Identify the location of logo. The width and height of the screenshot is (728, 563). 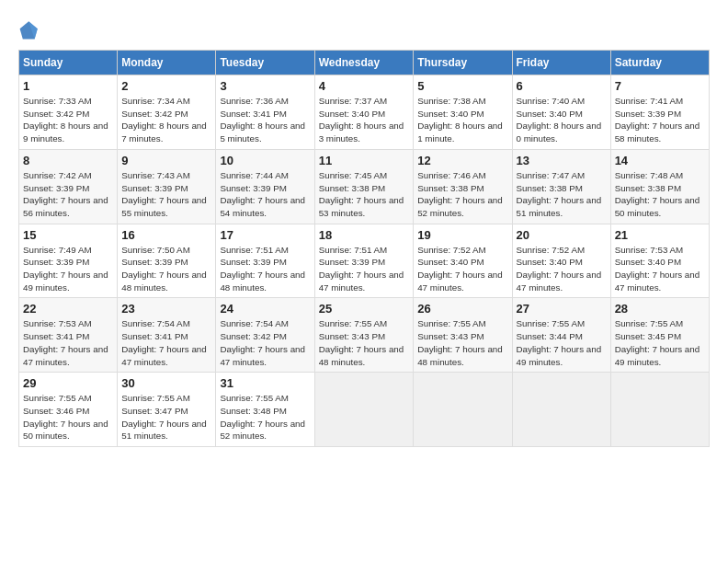
(31, 29).